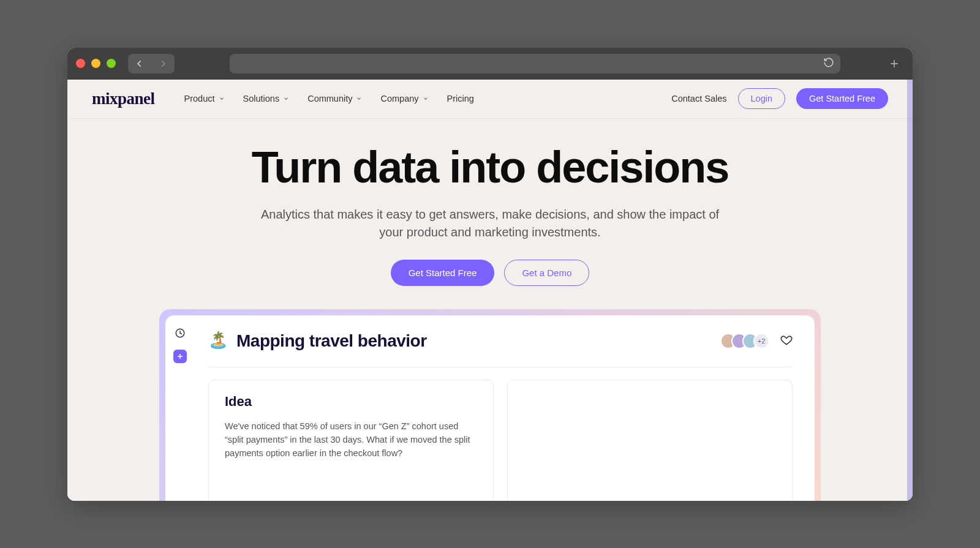 The height and width of the screenshot is (548, 980). What do you see at coordinates (81, 64) in the screenshot?
I see `close-window-icon` at bounding box center [81, 64].